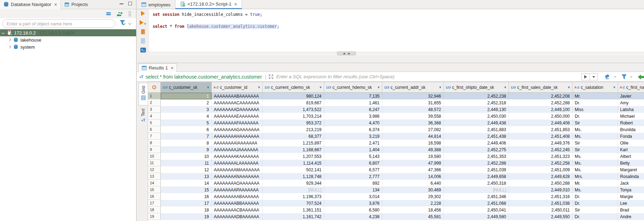  Describe the element at coordinates (143, 94) in the screenshot. I see `presentation-tab-grid: Grid` at that location.